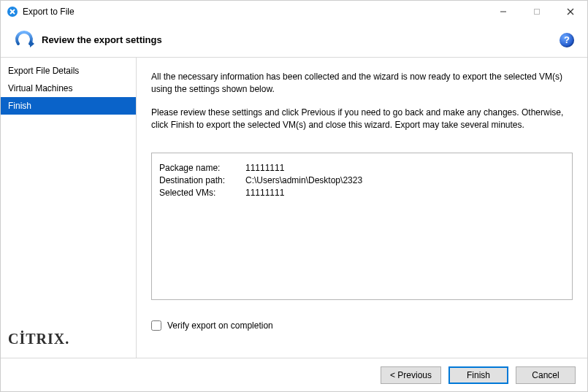 This screenshot has width=588, height=392. What do you see at coordinates (24, 40) in the screenshot?
I see `wizard-icon` at bounding box center [24, 40].